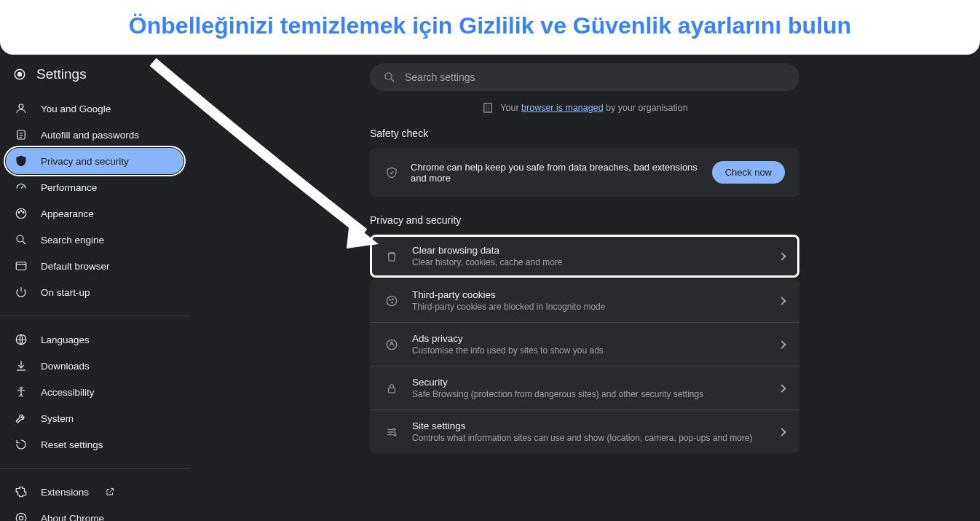 The height and width of the screenshot is (521, 980). What do you see at coordinates (585, 162) in the screenshot?
I see `safety-check-section: Safety check Chrome can help keep you sa…` at bounding box center [585, 162].